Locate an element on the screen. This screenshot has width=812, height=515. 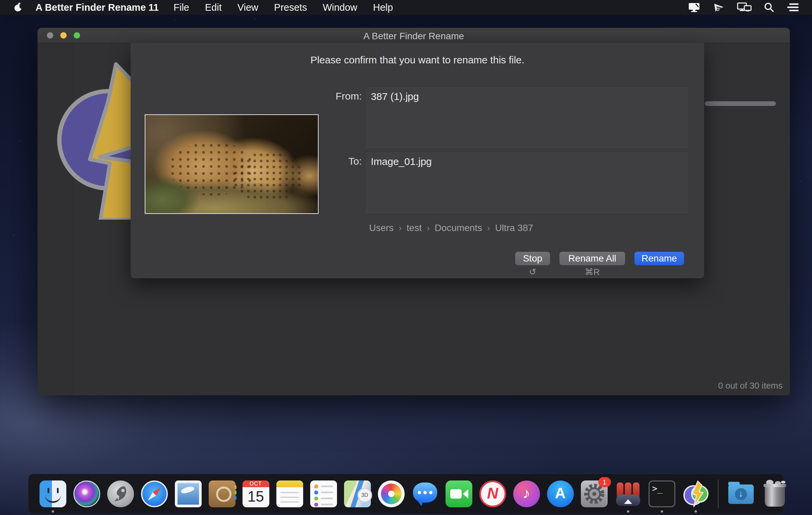
to-filename-value: Image_01.jpg is located at coordinates (527, 162).